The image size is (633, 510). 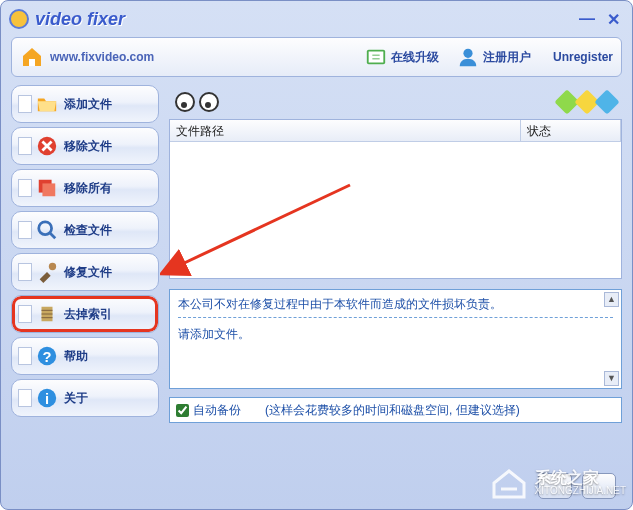 I want to click on remove-x-icon, so click(x=47, y=146).